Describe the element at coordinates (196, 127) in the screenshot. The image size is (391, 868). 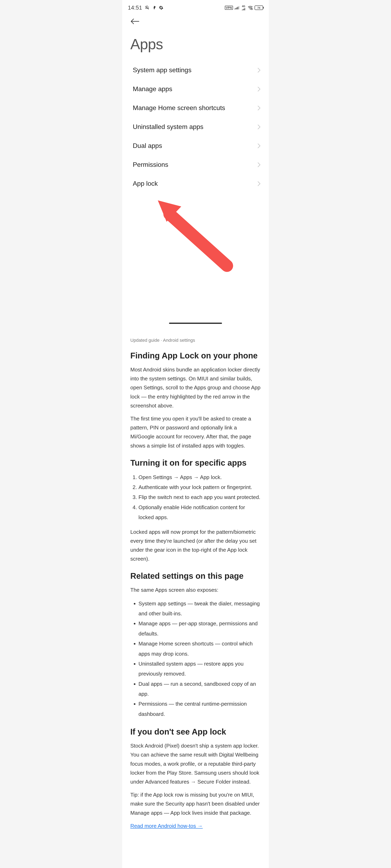
I see `list-item-uninstalled-system-apps: Uninstalled system apps` at that location.